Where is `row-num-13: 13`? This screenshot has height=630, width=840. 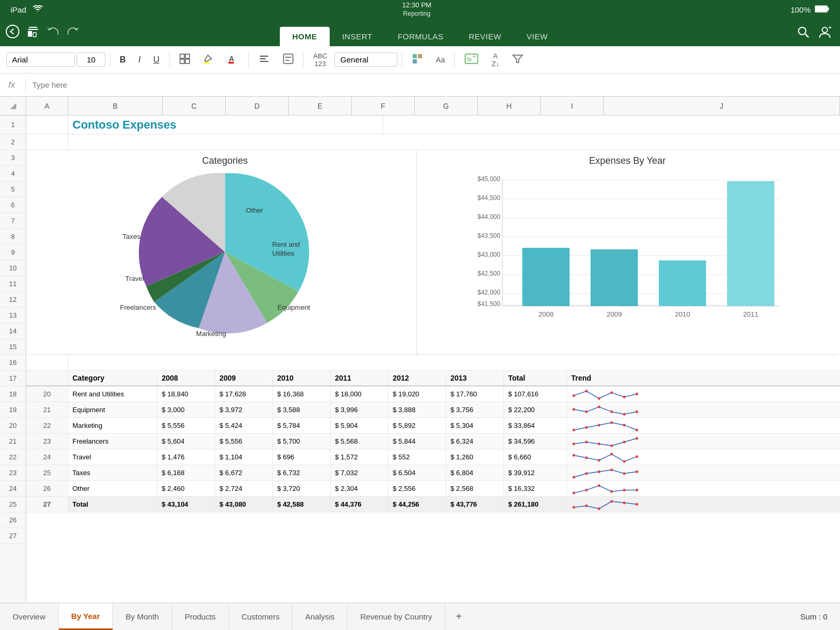 row-num-13: 13 is located at coordinates (13, 316).